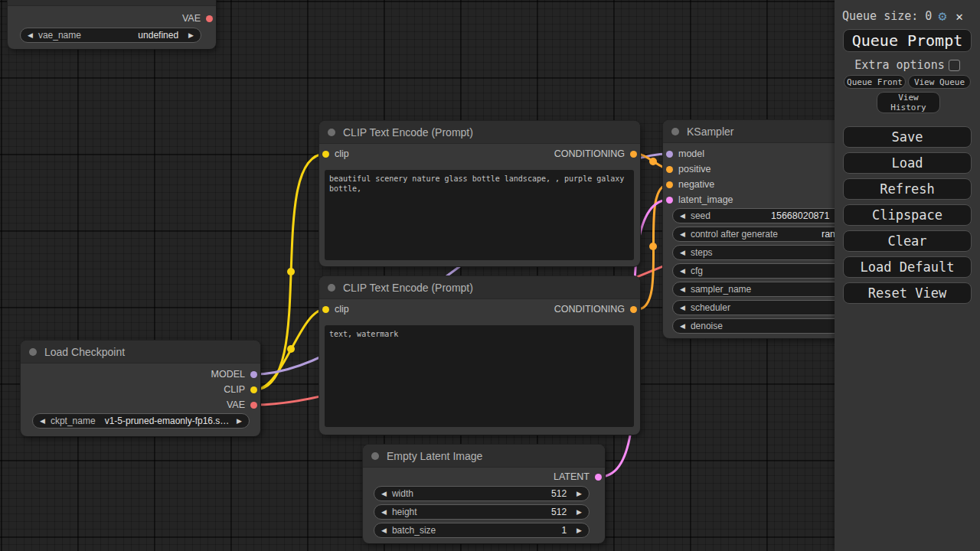 This screenshot has height=551, width=980. Describe the element at coordinates (559, 494) in the screenshot. I see `widget-value: 512` at that location.